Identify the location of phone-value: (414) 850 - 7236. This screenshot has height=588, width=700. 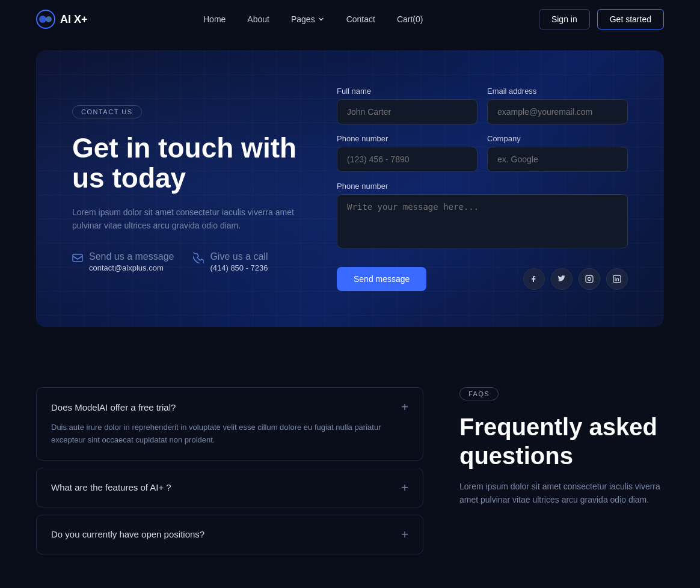
(239, 268).